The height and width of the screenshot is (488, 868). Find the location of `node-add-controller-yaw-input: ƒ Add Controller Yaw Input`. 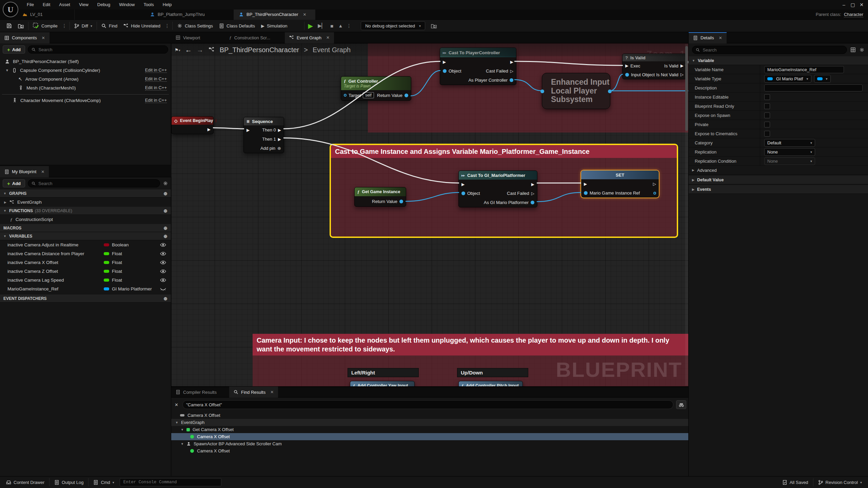

node-add-controller-yaw-input: ƒ Add Controller Yaw Input is located at coordinates (382, 384).